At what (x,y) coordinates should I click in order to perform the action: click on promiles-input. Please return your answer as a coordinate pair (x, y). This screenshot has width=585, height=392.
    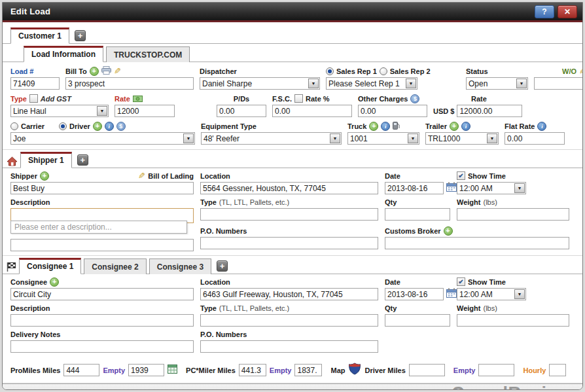
    Looking at the image, I should click on (81, 370).